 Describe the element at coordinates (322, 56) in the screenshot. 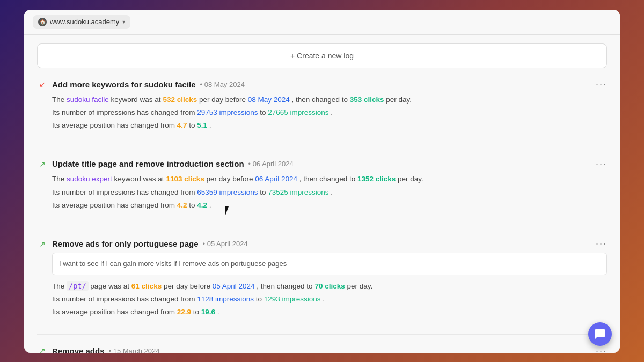

I see `create-log-button: + Create a new log` at that location.